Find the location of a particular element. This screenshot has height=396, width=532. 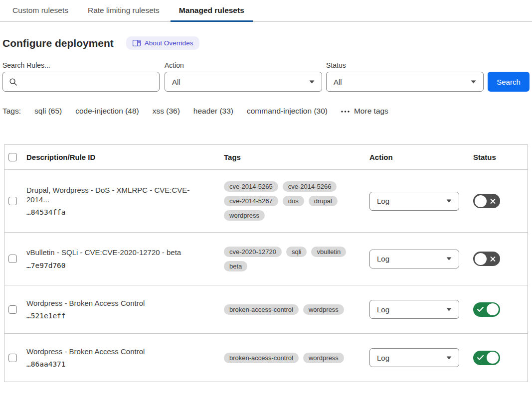

rule-tag: cve-2014-5267 is located at coordinates (251, 201).